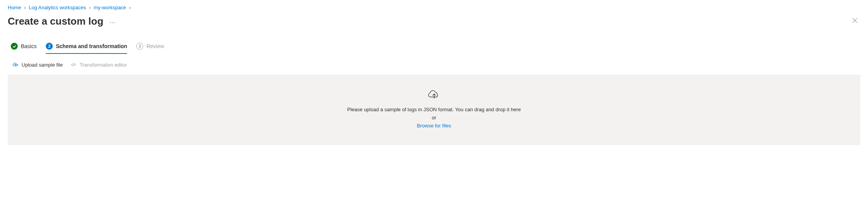 The height and width of the screenshot is (219, 868). Describe the element at coordinates (110, 8) in the screenshot. I see `breadcrumb-link-my-workspace: my-workspace` at that location.